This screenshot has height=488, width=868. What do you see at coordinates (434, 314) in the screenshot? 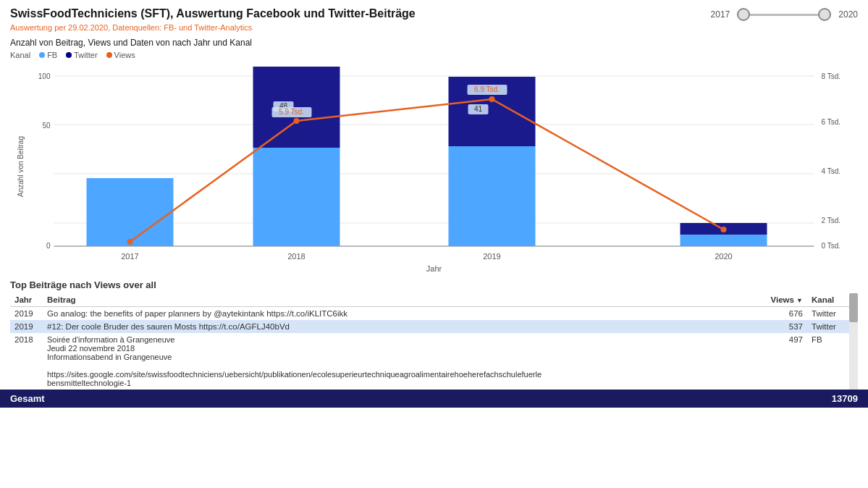
I see `table-row: 2019 Go analog: the benefits of paper pl…` at bounding box center [434, 314].